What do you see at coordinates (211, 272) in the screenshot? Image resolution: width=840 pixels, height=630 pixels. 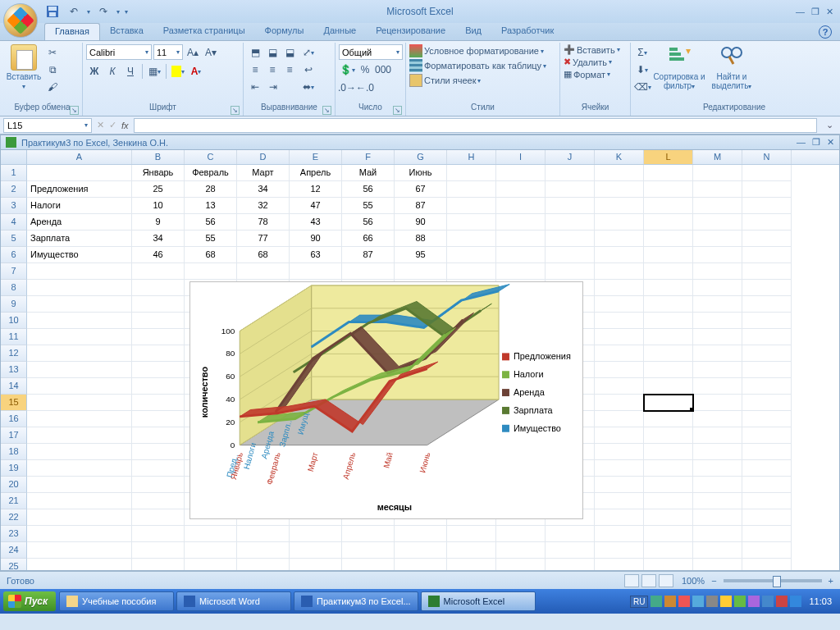 I see `cell-C7` at bounding box center [211, 272].